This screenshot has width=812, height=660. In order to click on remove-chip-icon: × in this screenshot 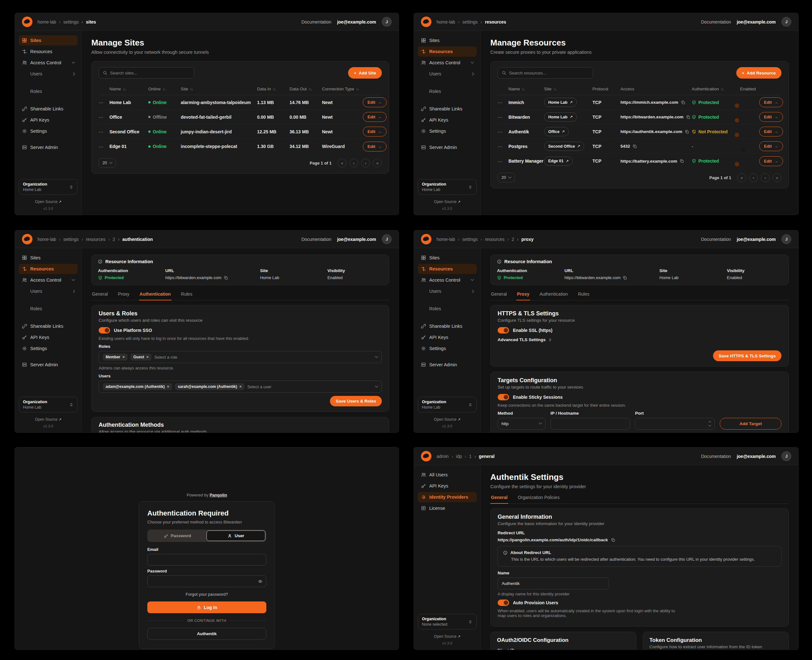, I will do `click(168, 387)`.